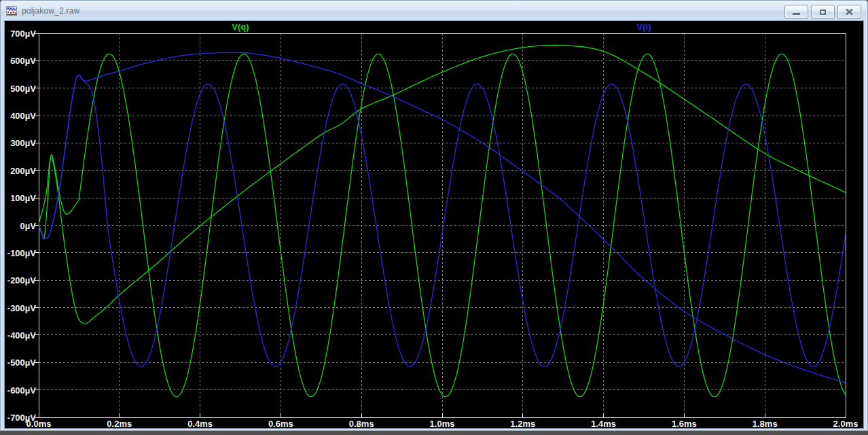 This screenshot has height=435, width=868. I want to click on x-tick-label: 0.2ms, so click(120, 424).